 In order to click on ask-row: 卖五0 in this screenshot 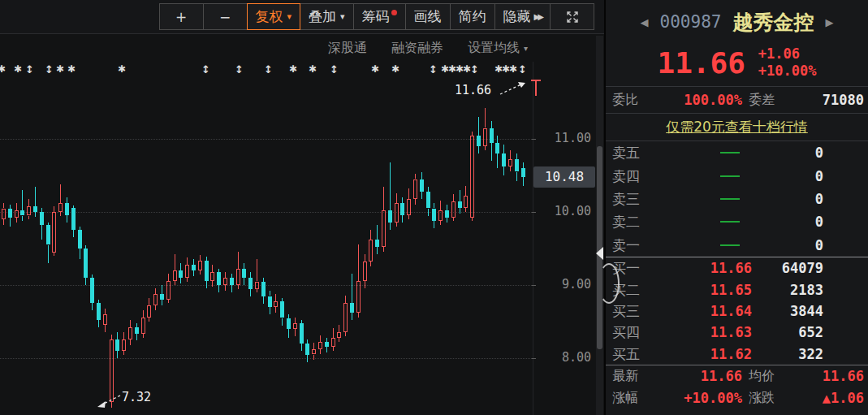, I will do `click(737, 153)`.